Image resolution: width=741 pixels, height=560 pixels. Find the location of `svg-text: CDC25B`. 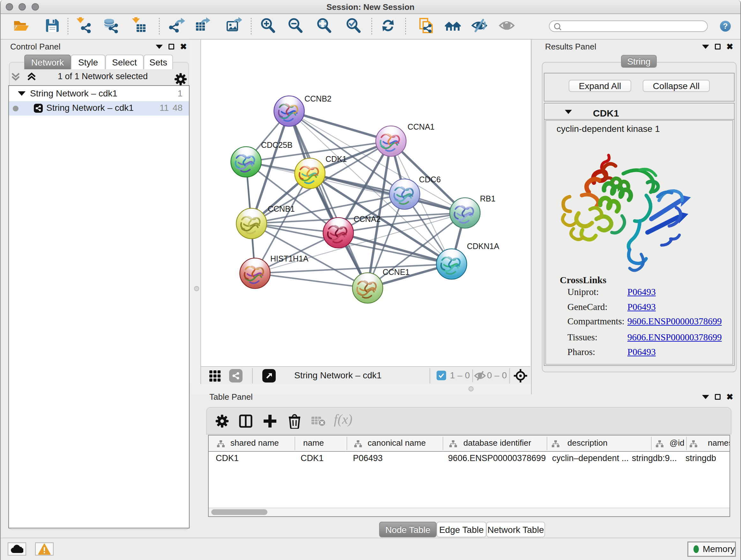

svg-text: CDC25B is located at coordinates (277, 145).